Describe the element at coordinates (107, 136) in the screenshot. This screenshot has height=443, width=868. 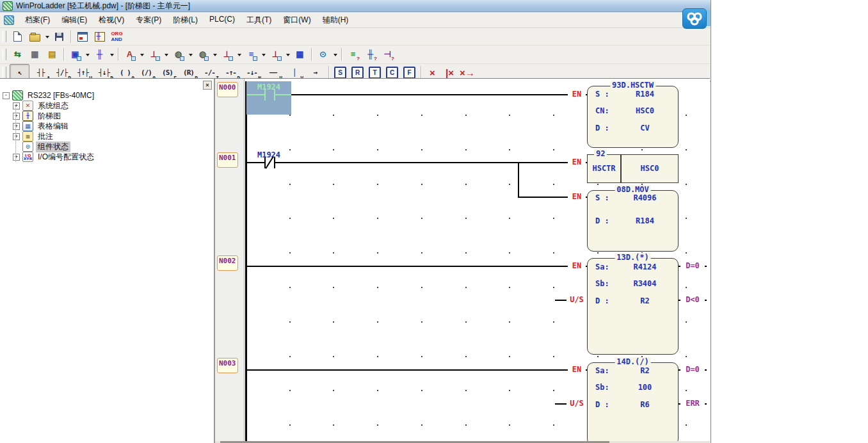
I see `tree-item-3: +≡批注` at that location.